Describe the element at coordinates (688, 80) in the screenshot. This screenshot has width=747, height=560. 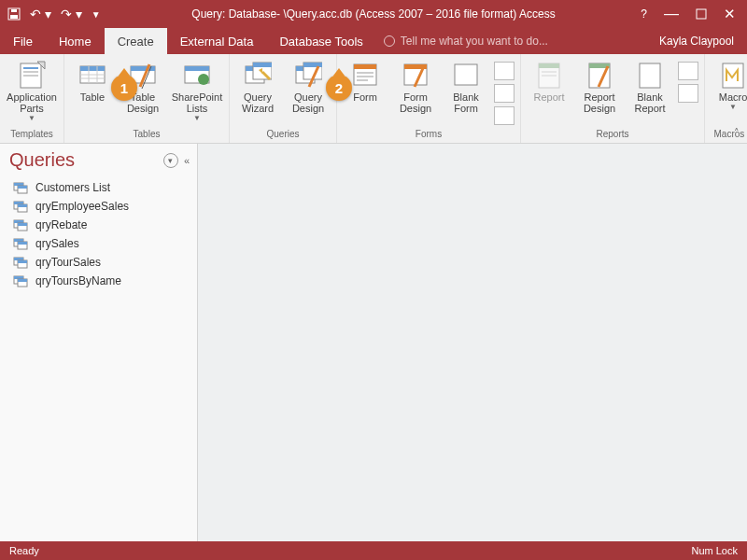
I see `reports-more` at that location.